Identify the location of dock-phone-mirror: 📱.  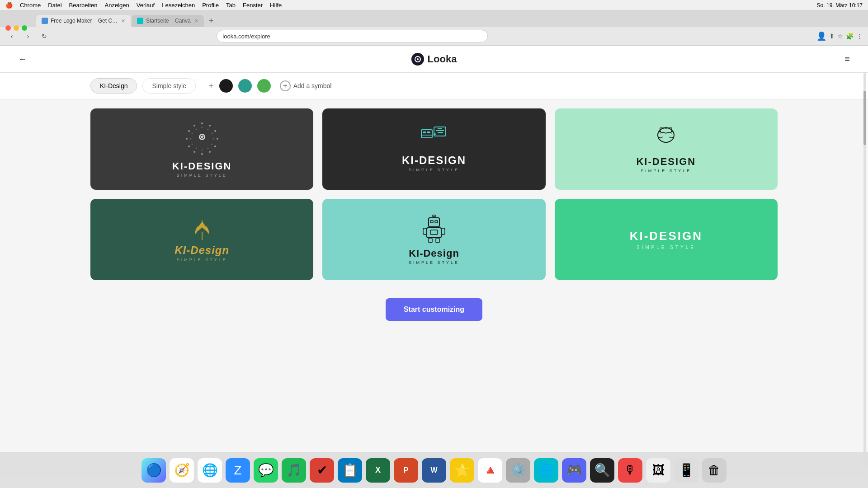
(686, 470).